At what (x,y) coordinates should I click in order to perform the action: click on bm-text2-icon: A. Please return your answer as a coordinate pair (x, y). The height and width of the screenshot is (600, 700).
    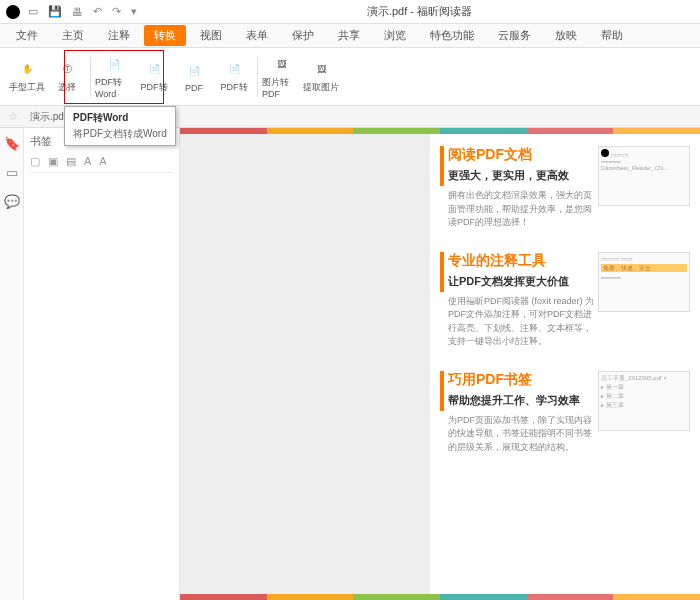
    Looking at the image, I should click on (102, 162).